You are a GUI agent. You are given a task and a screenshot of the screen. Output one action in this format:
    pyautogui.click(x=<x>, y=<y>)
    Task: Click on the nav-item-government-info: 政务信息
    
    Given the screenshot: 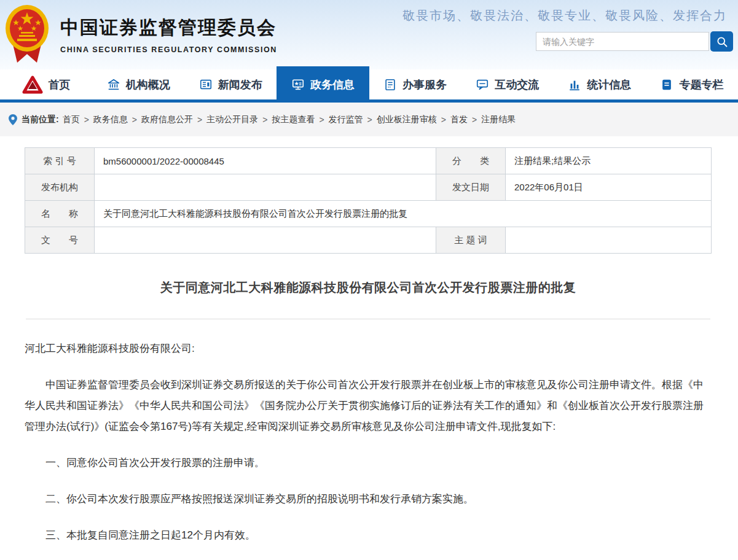 What is the action you would take?
    pyautogui.click(x=323, y=83)
    